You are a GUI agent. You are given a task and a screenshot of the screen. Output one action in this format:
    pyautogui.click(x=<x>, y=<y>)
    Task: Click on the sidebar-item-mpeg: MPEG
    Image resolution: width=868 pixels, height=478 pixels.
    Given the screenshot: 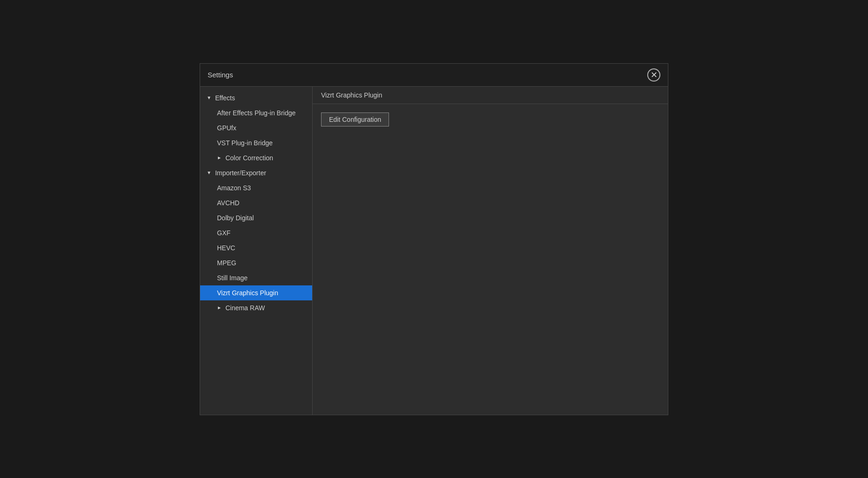 What is the action you would take?
    pyautogui.click(x=256, y=263)
    